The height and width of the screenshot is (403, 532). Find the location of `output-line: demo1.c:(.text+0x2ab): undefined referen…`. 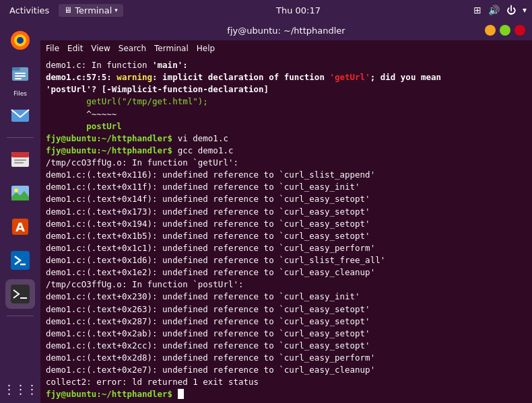

output-line: demo1.c:(.text+0x2ab): undefined referen… is located at coordinates (286, 334).